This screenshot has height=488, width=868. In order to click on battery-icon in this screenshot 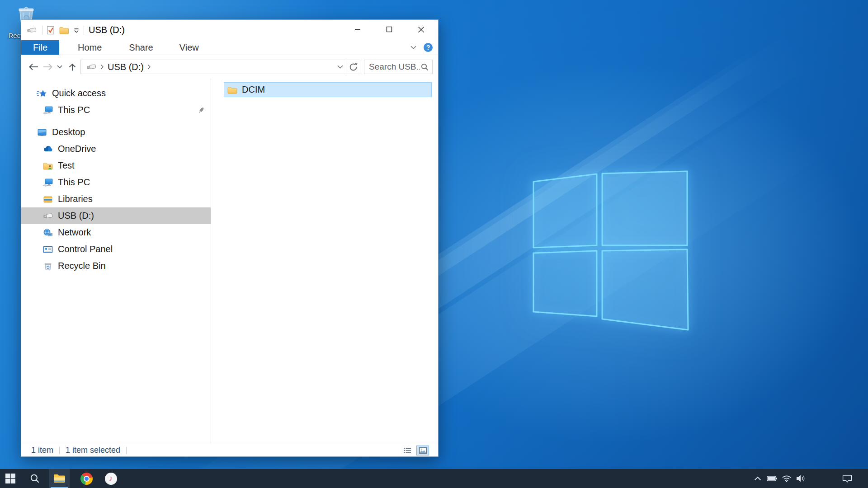, I will do `click(772, 479)`.